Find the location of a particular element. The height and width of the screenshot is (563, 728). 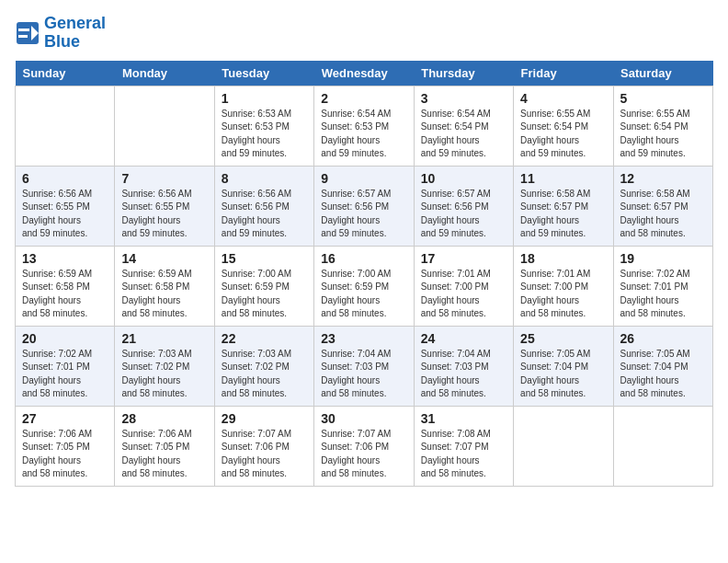

day-cell-24: 24Sunrise: 7:04 AMSunset: 7:03 PMDayligh… is located at coordinates (463, 366).